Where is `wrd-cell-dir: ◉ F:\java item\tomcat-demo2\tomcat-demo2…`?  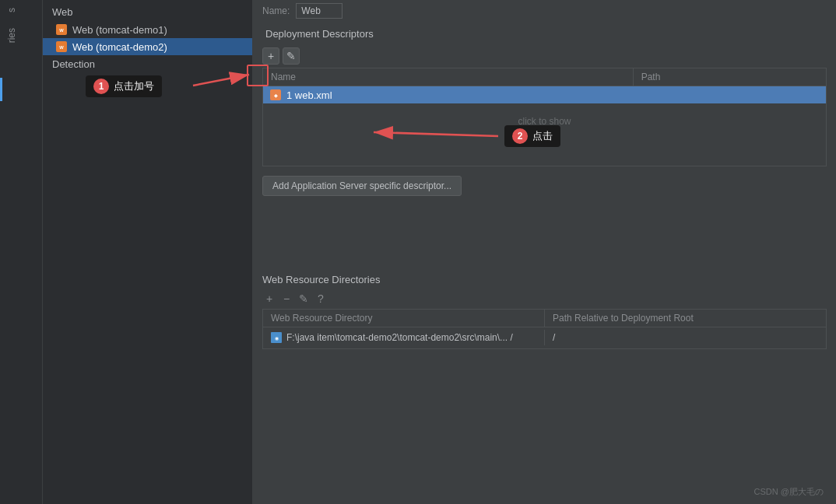
wrd-cell-dir: ◉ F:\java item\tomcat-demo2\tomcat-demo2… is located at coordinates (404, 338).